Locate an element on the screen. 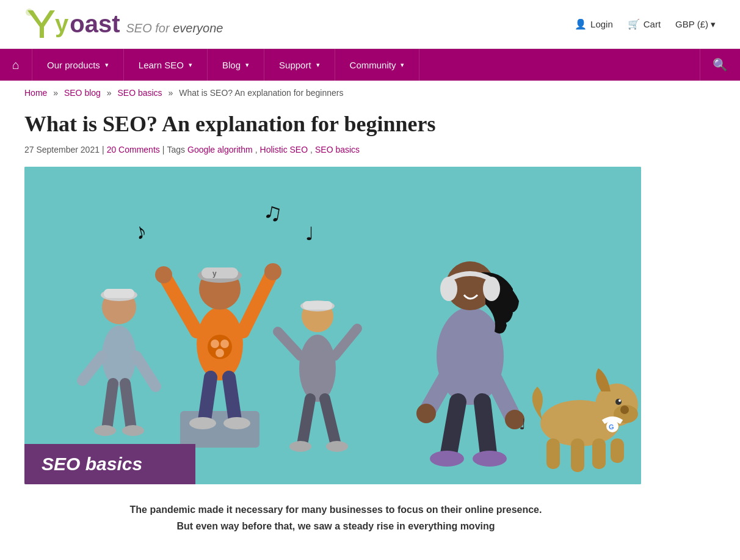  article-meta: 27 September 2021 | 20 Comments | Tags G… is located at coordinates (336, 150).